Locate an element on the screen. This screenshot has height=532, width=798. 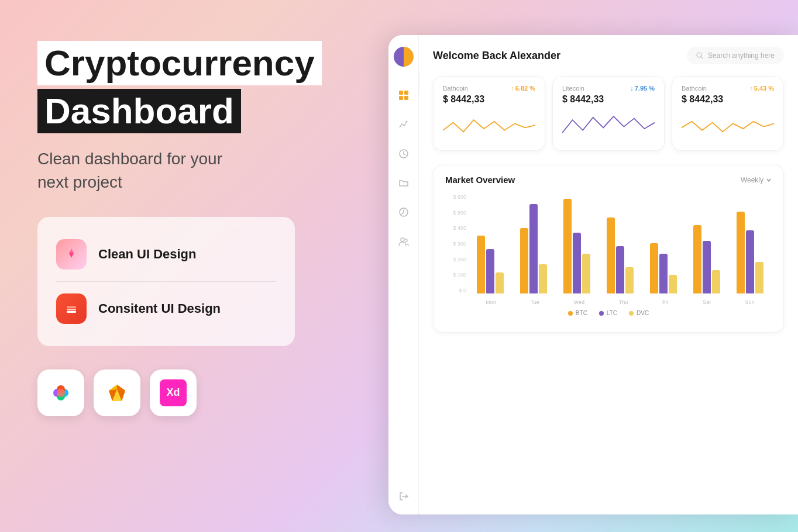
bar-btc-thu is located at coordinates (611, 255).